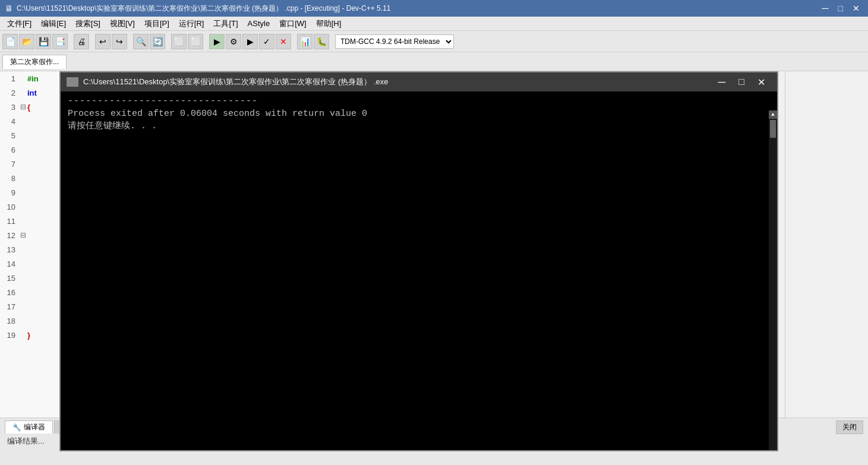  I want to click on run-button: ▶, so click(250, 42).